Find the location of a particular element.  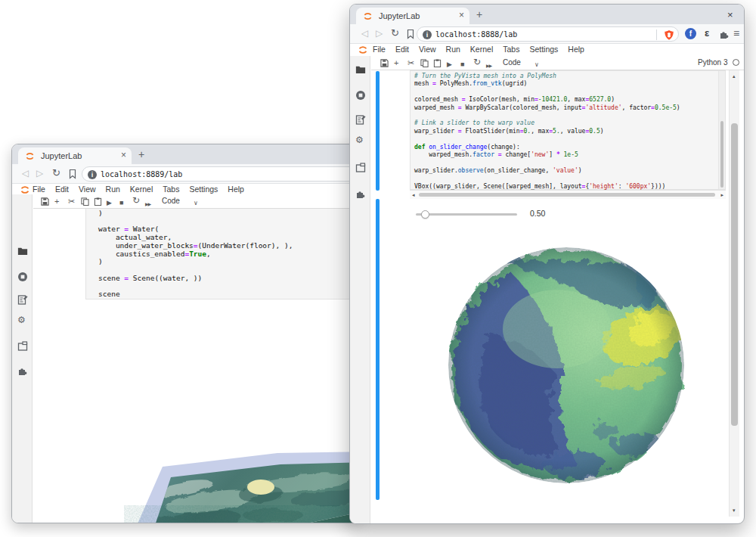

island is located at coordinates (261, 487).